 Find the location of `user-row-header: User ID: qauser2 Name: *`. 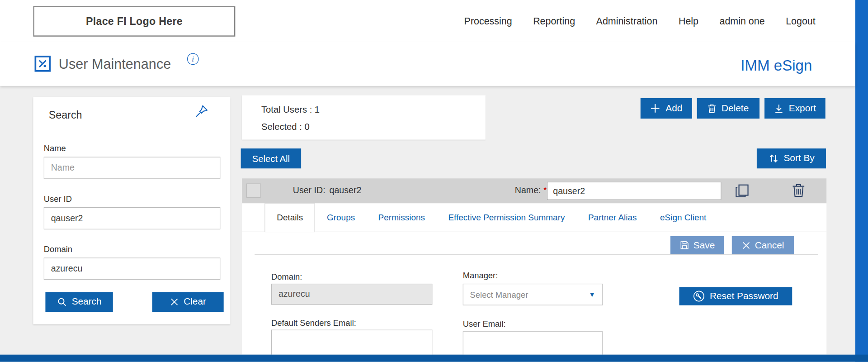

user-row-header: User ID: qauser2 Name: * is located at coordinates (534, 191).